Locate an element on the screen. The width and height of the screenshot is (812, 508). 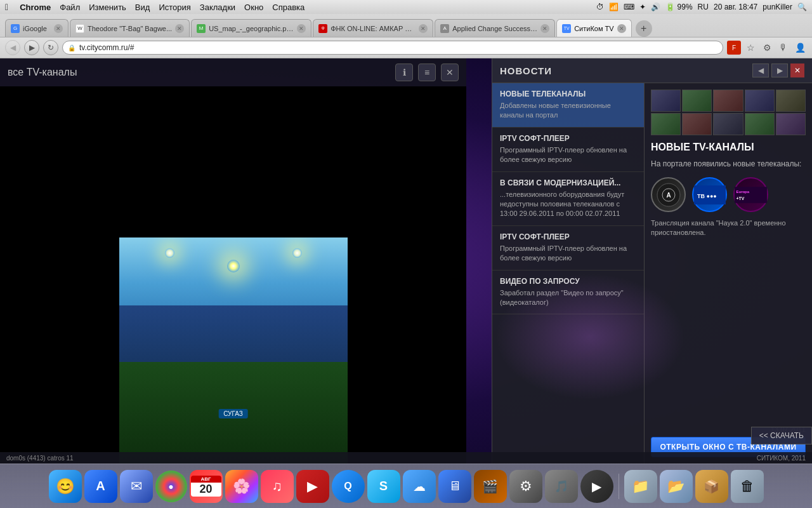
dock-photos: 🌸 is located at coordinates (242, 486).